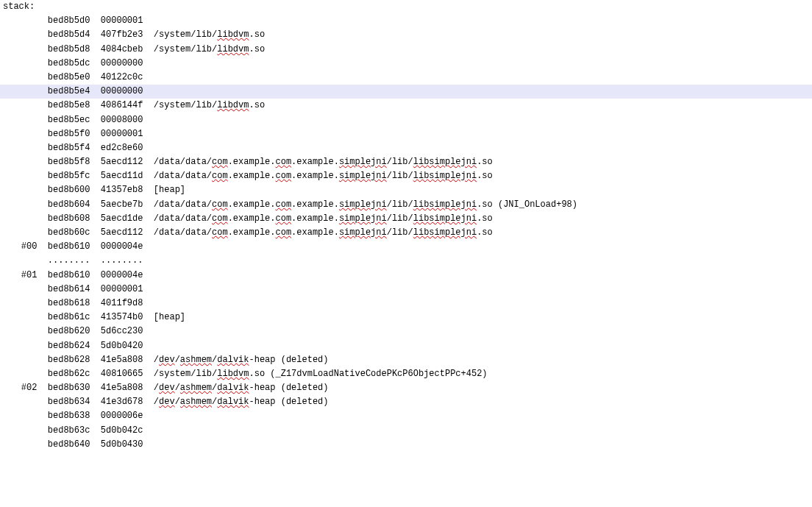 This screenshot has width=812, height=507. I want to click on stack-row: bed8b634 41e3d678 /dev/ashmem/dalvik-hea…, so click(406, 402).